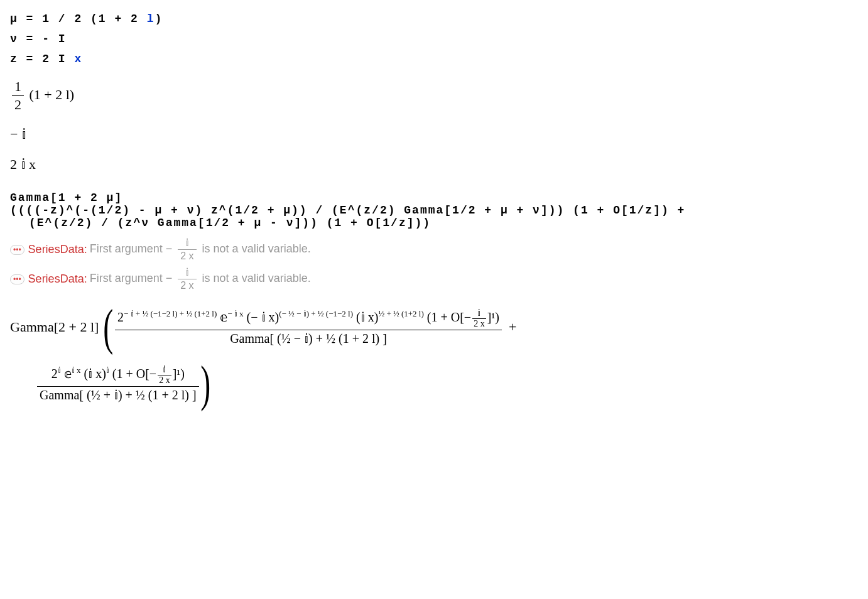 The image size is (868, 599). Describe the element at coordinates (78, 59) in the screenshot. I see `symbol-x: x` at that location.